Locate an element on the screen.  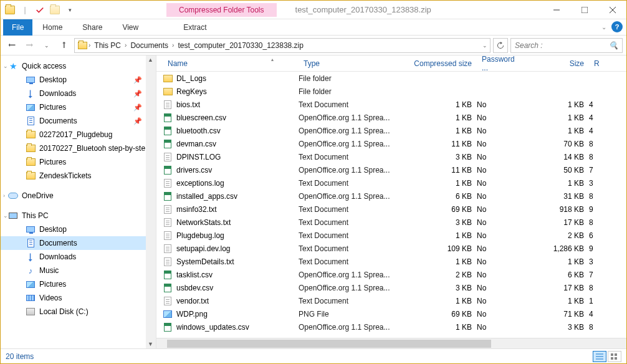
nav-folder-zendesk: ZendeskTickets is located at coordinates (79, 176).